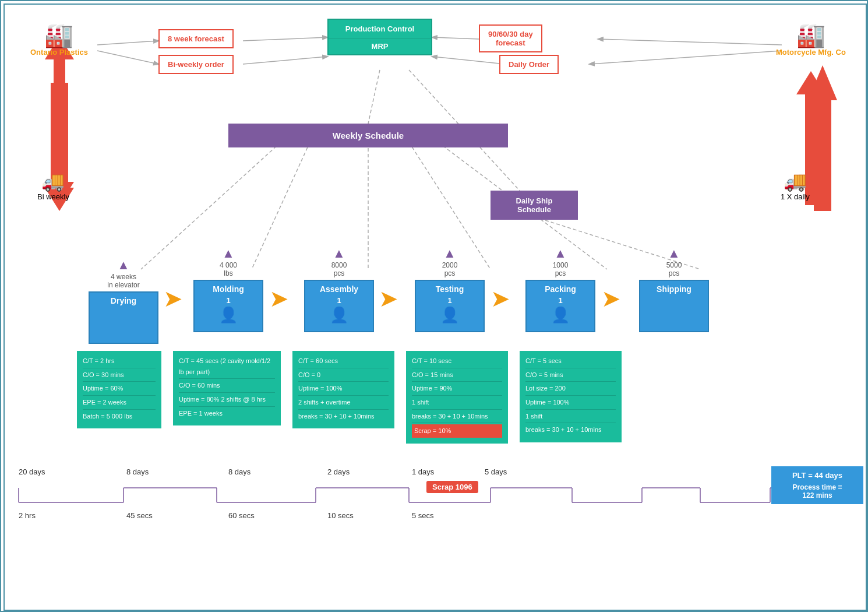  Describe the element at coordinates (450, 289) in the screenshot. I see `testing-section: ▲ 2000 pcs Testing 1 👤` at that location.